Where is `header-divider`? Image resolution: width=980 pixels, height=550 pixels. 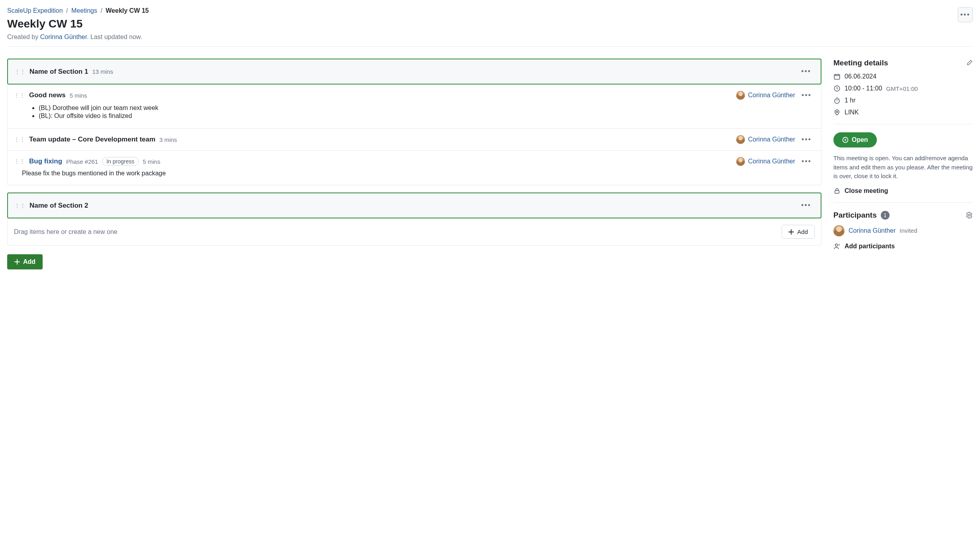
header-divider is located at coordinates (490, 46).